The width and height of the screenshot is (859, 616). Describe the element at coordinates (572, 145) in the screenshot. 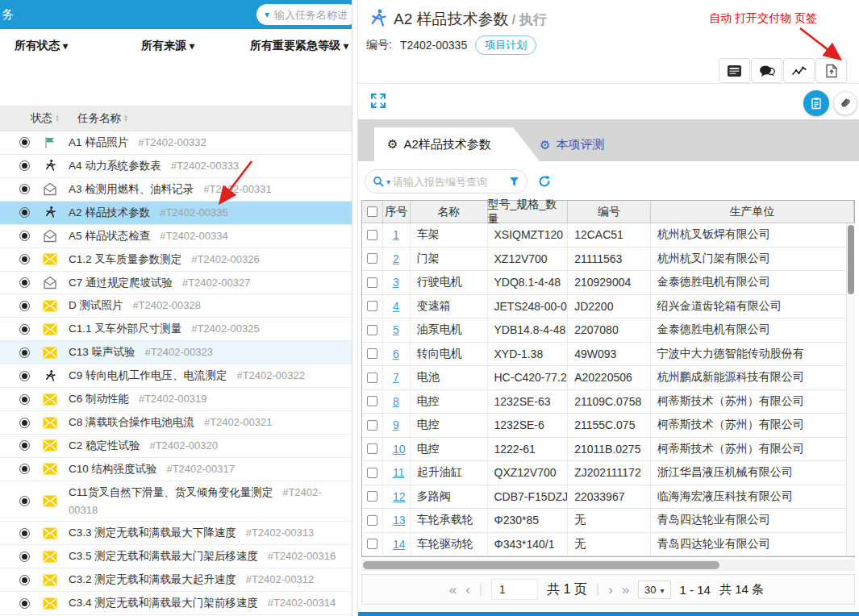

I see `tab-evaluation: 本项评测` at that location.